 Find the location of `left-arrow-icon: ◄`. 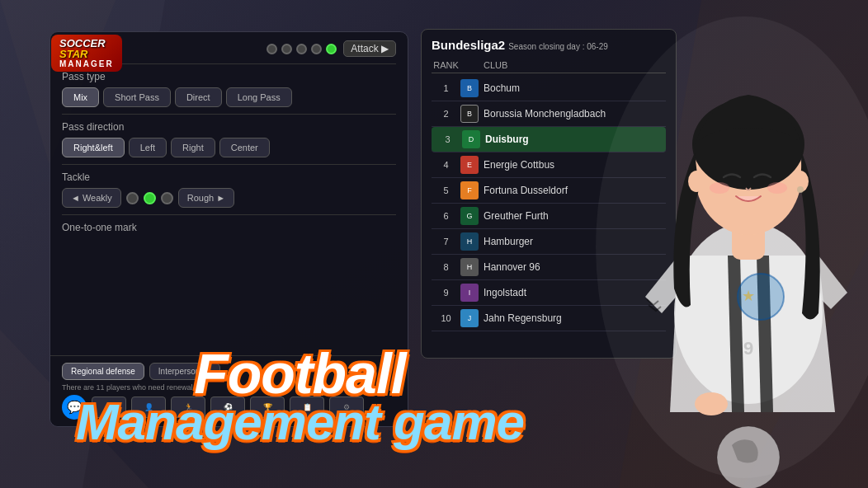

left-arrow-icon: ◄ is located at coordinates (76, 198).